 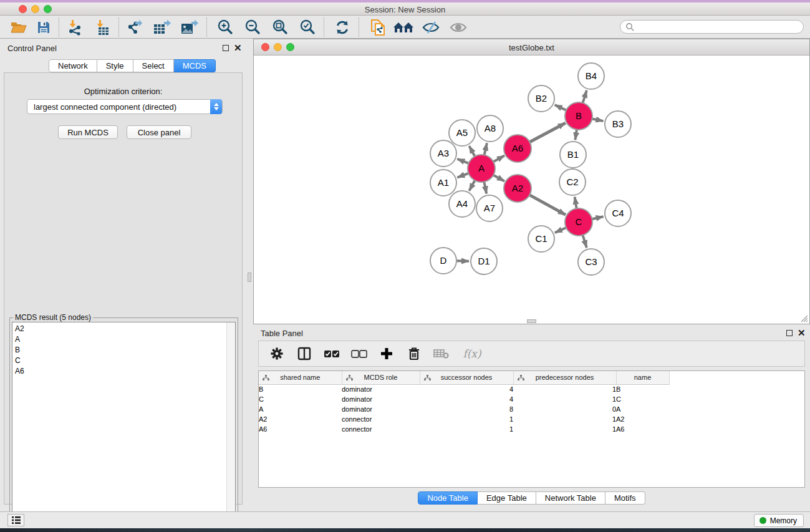 I want to click on column-header-successor-nodes: successor nodes, so click(x=466, y=378).